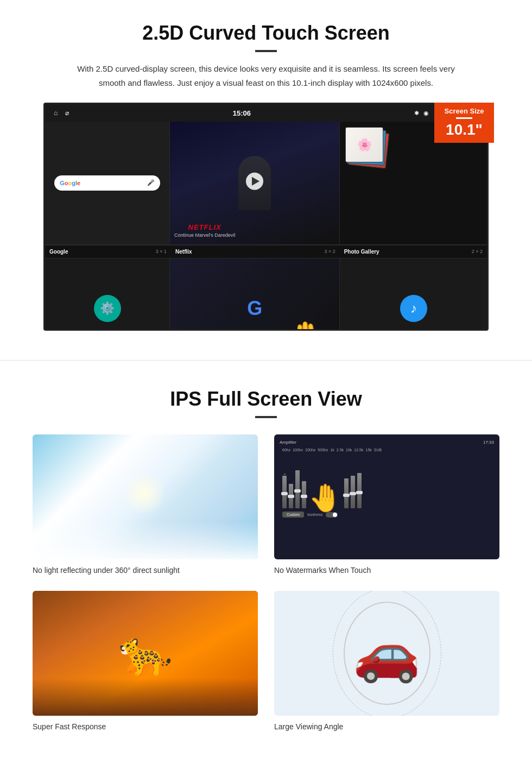 This screenshot has height=757, width=532. I want to click on eq-handle6, so click(353, 494).